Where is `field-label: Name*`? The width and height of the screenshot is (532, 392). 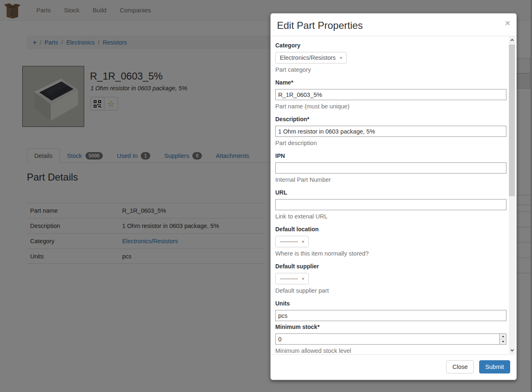
field-label: Name* is located at coordinates (388, 82).